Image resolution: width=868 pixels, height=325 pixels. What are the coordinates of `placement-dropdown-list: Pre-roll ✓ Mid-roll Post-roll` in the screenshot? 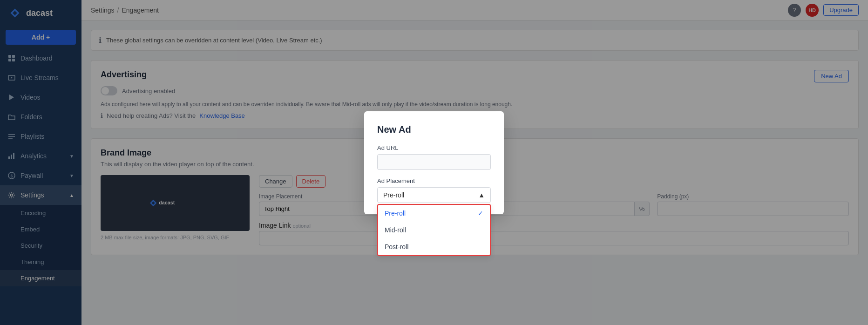 It's located at (434, 230).